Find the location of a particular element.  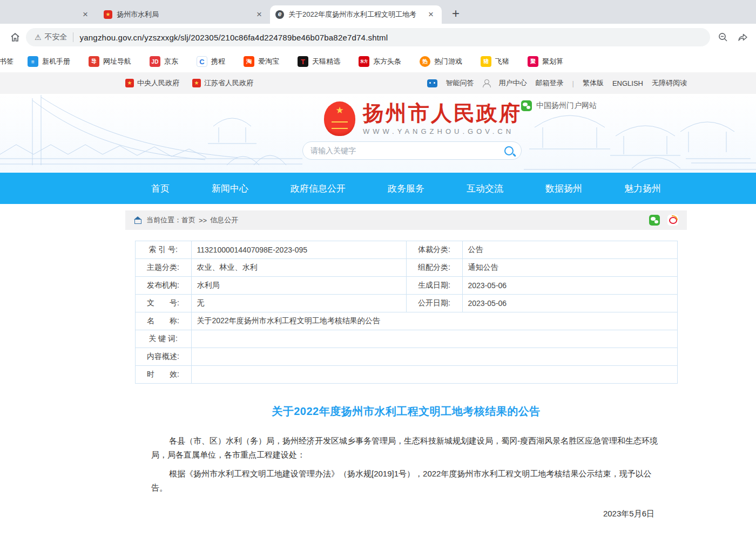

bookmark-label: 飞猪 is located at coordinates (502, 62).